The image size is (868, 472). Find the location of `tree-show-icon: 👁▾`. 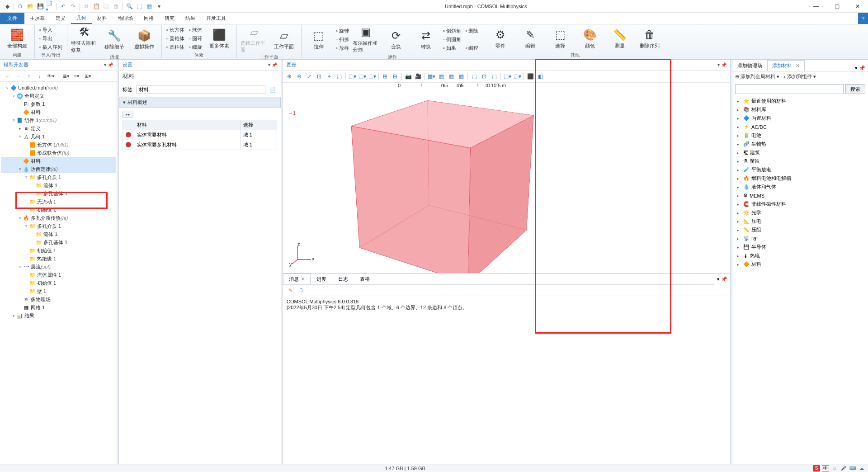

tree-show-icon: 👁▾ is located at coordinates (51, 76).